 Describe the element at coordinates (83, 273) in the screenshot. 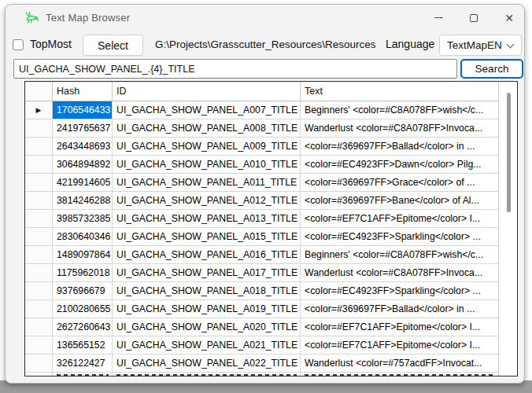

I see `cell-hash: 1175962018` at that location.